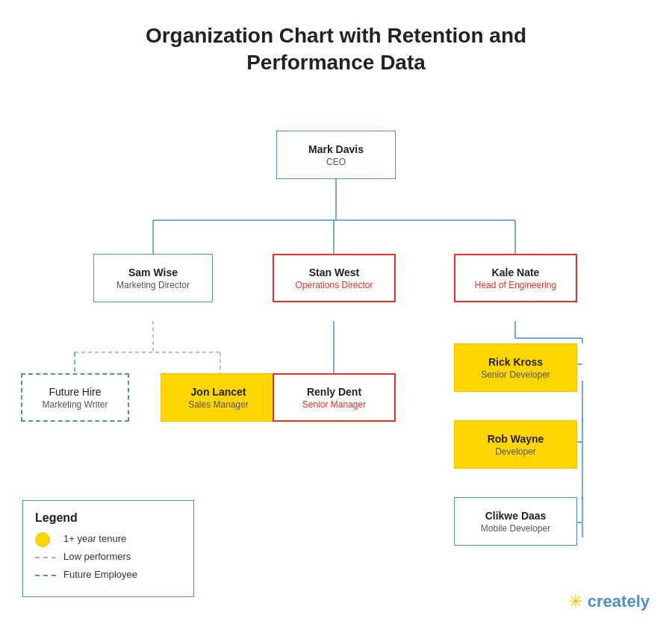 The height and width of the screenshot is (627, 672). I want to click on legend-item-low-performers: Low performers, so click(108, 556).